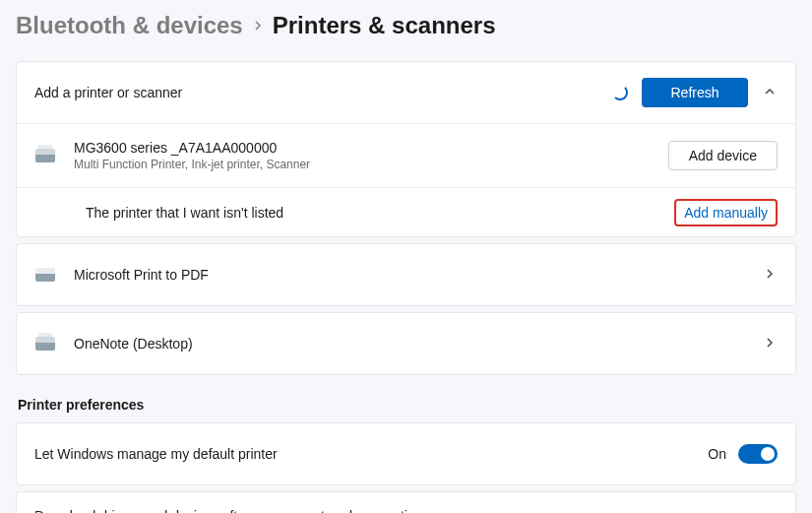 The height and width of the screenshot is (513, 812). What do you see at coordinates (134, 344) in the screenshot?
I see `device-name: OneNote (Desktop)` at bounding box center [134, 344].